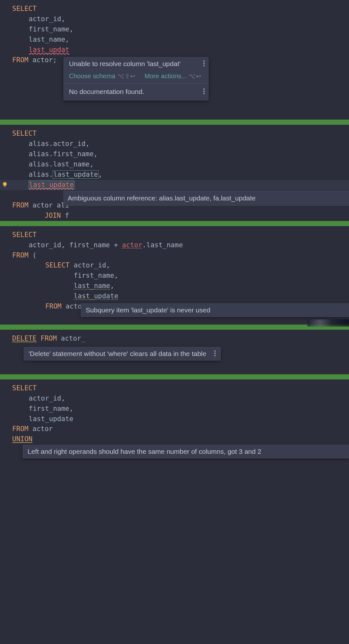  What do you see at coordinates (144, 452) in the screenshot?
I see `tooltip-text: Left and right operands should have the …` at bounding box center [144, 452].